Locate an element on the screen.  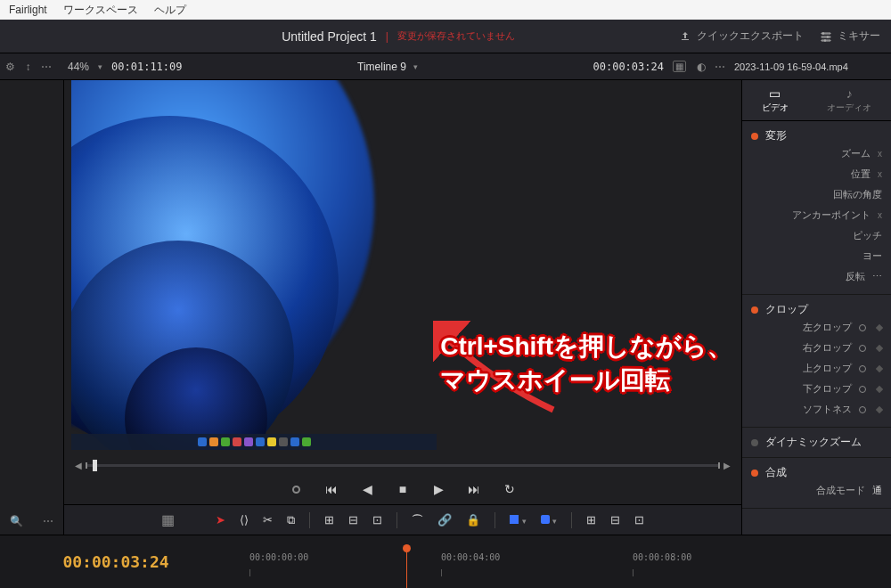
tab-audio: ♪ オーディオ is located at coordinates (849, 101).